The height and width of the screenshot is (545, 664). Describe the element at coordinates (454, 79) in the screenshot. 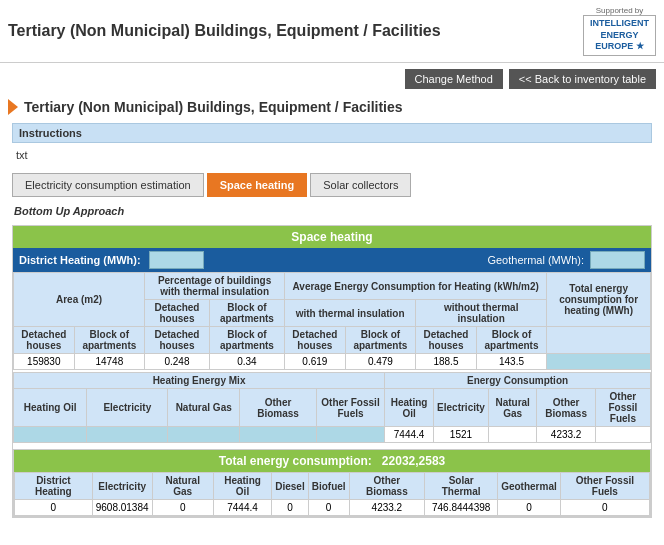

I see `change-method-button: Change Method` at that location.